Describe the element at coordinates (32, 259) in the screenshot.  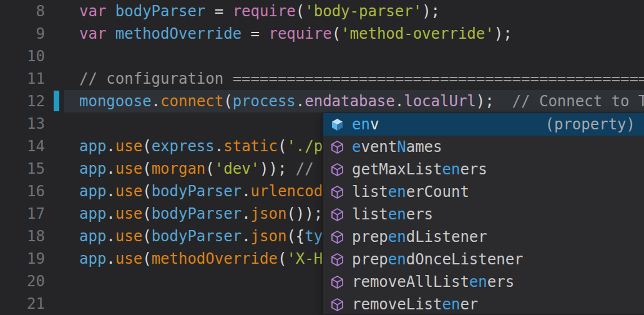
I see `line-number: 19` at that location.